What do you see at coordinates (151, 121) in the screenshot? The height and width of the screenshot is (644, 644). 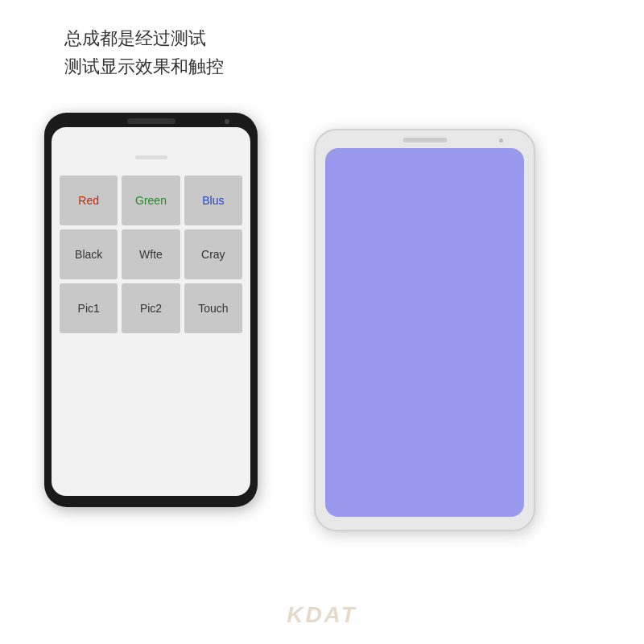 I see `notch-bar-black` at bounding box center [151, 121].